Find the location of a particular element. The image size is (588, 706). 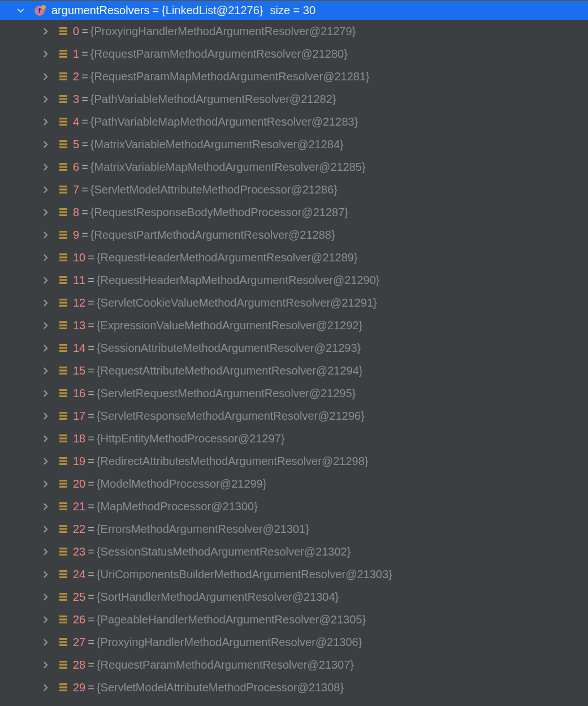

list-item: 13 = {ExpressionValueMethodArgumentResol… is located at coordinates (294, 325).